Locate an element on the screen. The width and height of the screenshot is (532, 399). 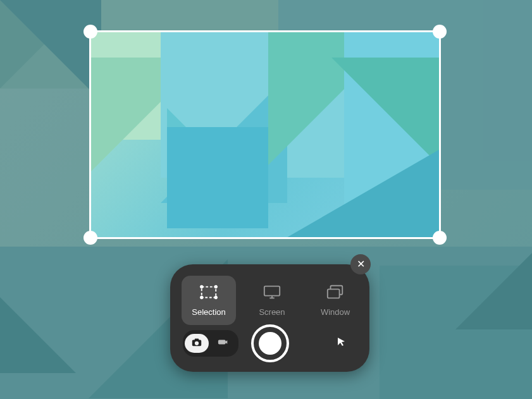
resize-handle-top-left is located at coordinates (90, 32).